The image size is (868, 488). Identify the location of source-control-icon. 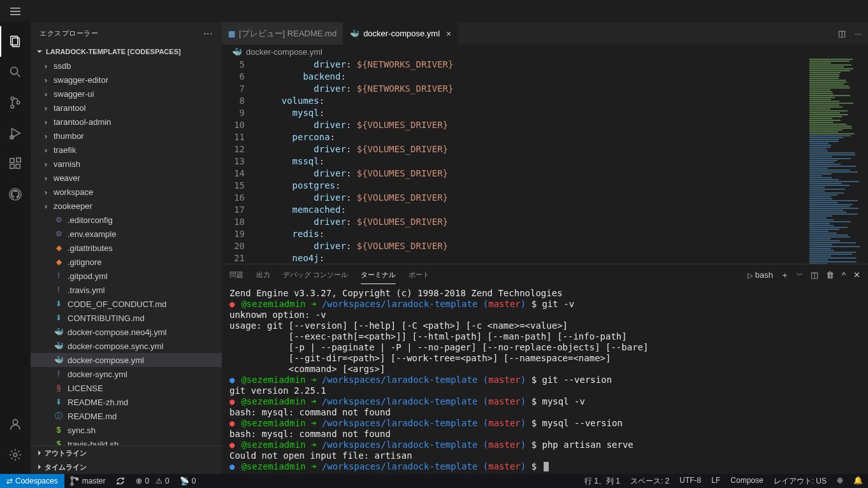
(15, 103).